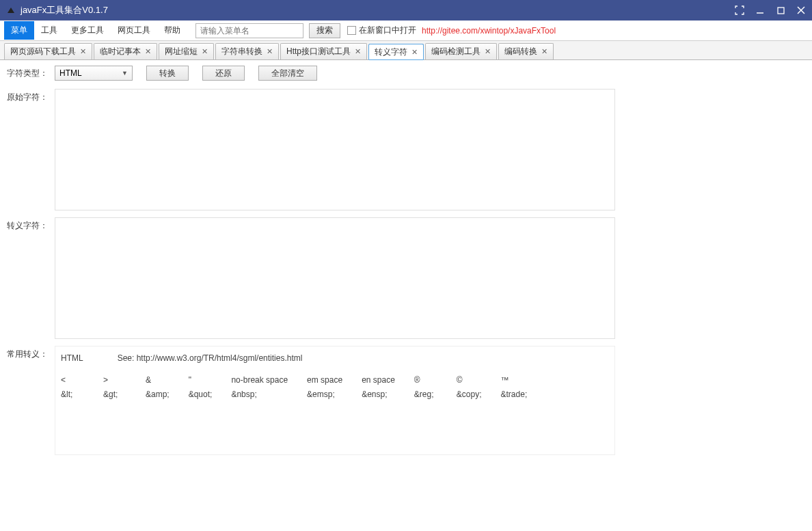  I want to click on ref-col-5: em space&emsp;, so click(325, 387).